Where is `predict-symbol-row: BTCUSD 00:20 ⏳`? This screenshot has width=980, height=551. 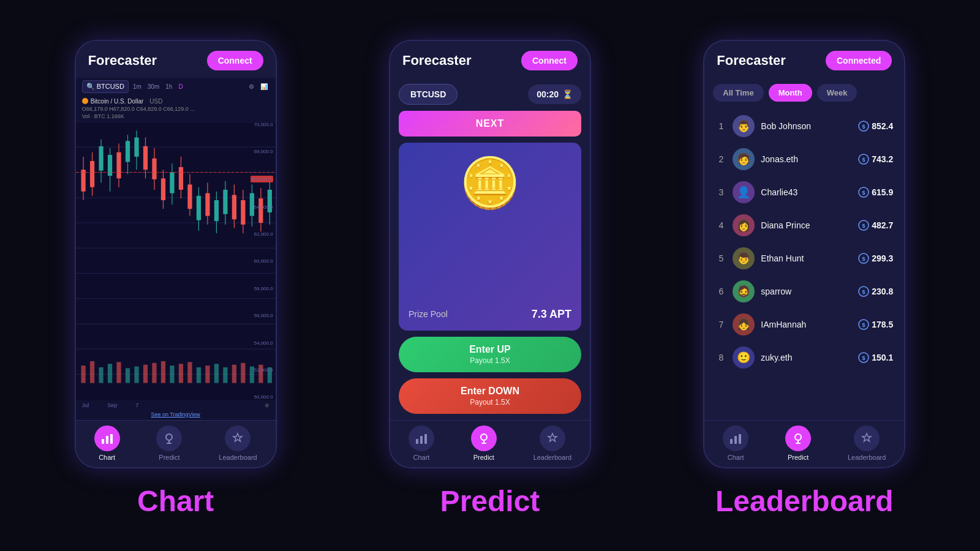
predict-symbol-row: BTCUSD 00:20 ⏳ is located at coordinates (490, 94).